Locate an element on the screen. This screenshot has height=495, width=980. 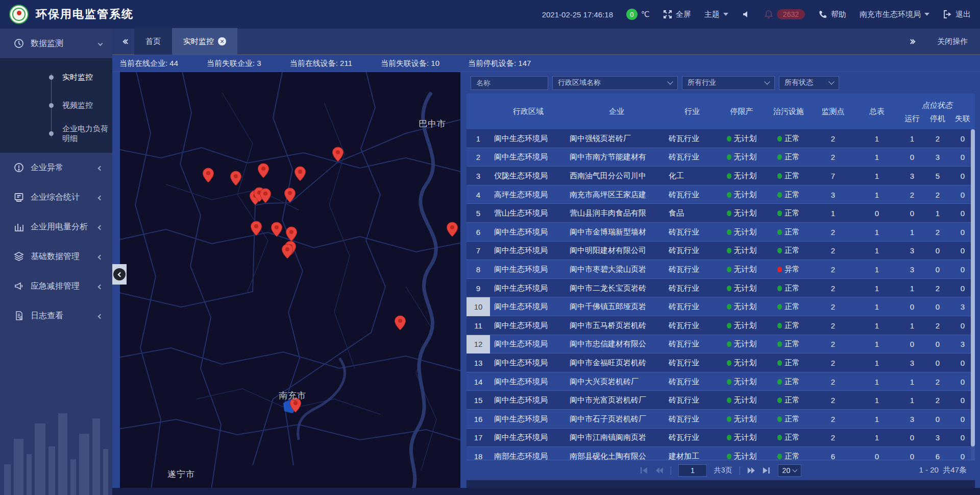
table-row: 8阆中生态环境局阆中市枣碧大梁山页岩砖瓦行业无计划异常21300 is located at coordinates (721, 270).